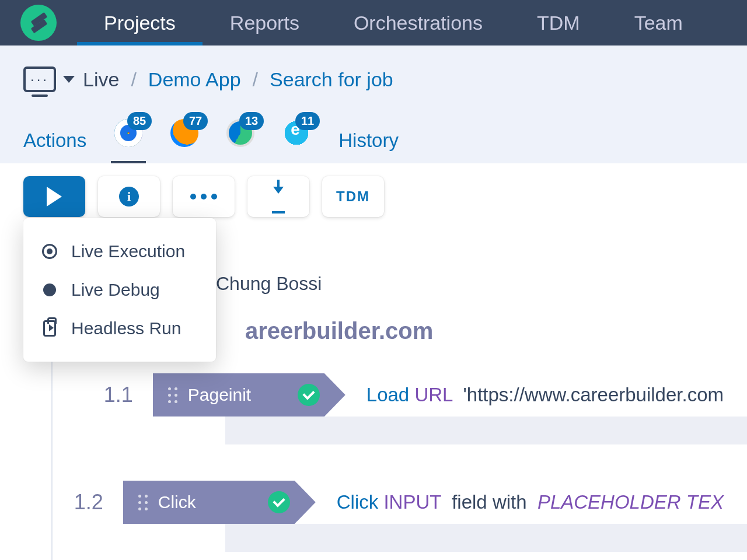 Image resolution: width=747 pixels, height=560 pixels. I want to click on tdm-button: TDM, so click(353, 197).